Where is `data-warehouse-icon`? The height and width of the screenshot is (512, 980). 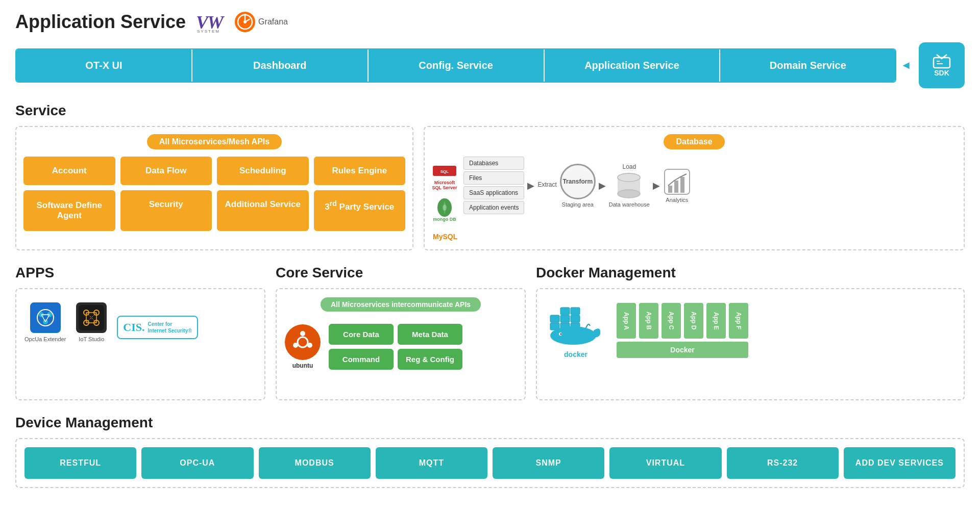 data-warehouse-icon is located at coordinates (629, 187).